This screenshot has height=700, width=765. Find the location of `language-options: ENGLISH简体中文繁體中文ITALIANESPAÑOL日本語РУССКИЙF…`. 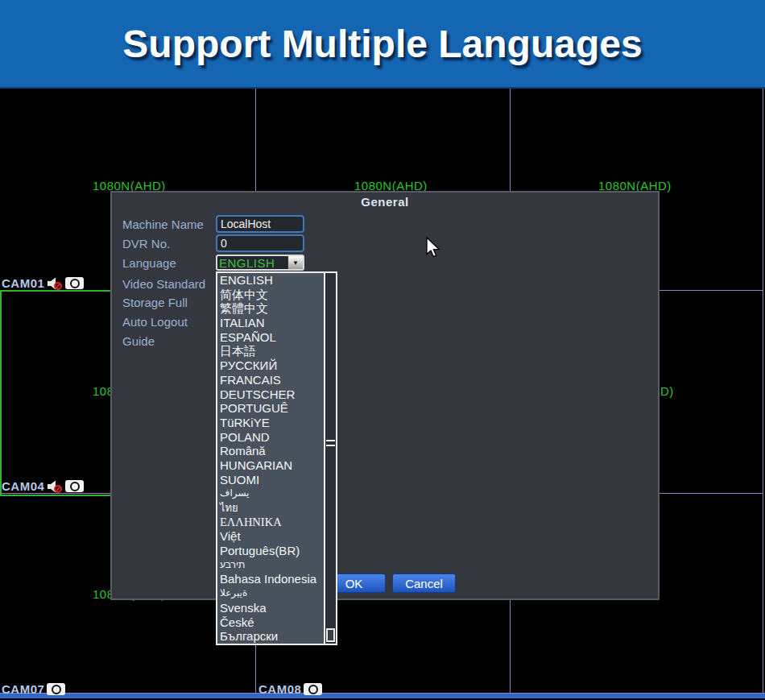

language-options: ENGLISH简体中文繁體中文ITALIANESPAÑOL日本語РУССКИЙF… is located at coordinates (277, 458).